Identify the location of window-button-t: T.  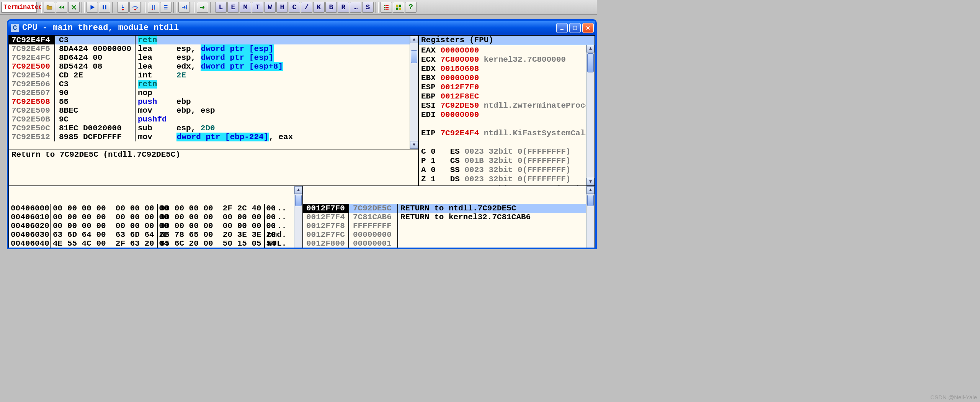
(258, 7).